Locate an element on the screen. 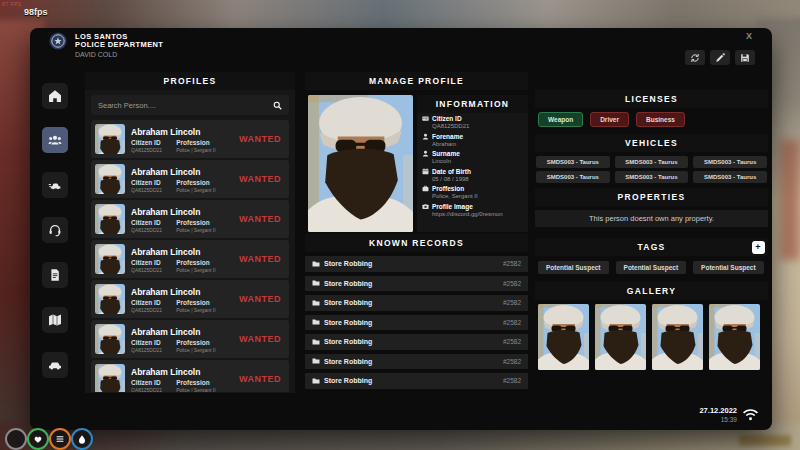  backdrop-wall-streak is located at coordinates (790, 200).